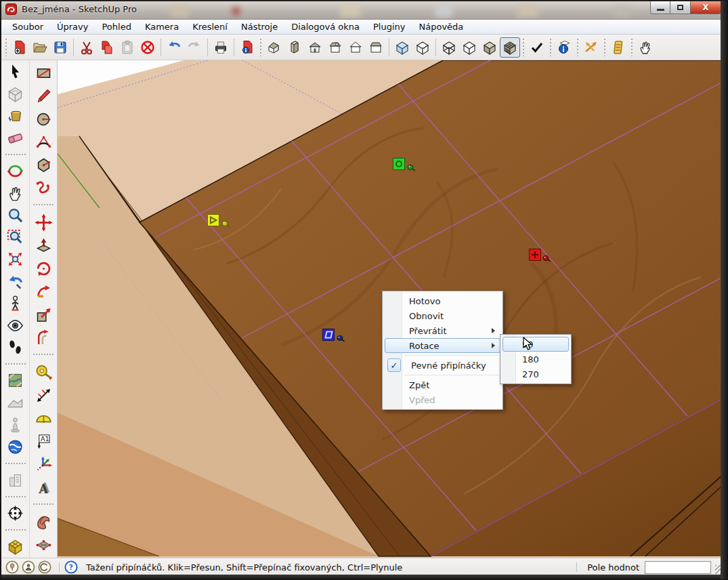 This screenshot has height=580, width=728. I want to click on menu-nastroje: Nástroje, so click(259, 27).